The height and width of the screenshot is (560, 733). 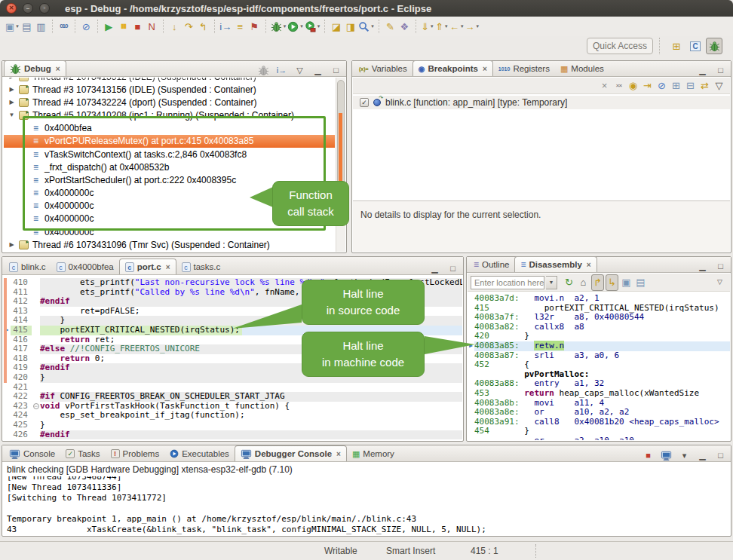 What do you see at coordinates (152, 26) in the screenshot?
I see `disconnect-icon: N` at bounding box center [152, 26].